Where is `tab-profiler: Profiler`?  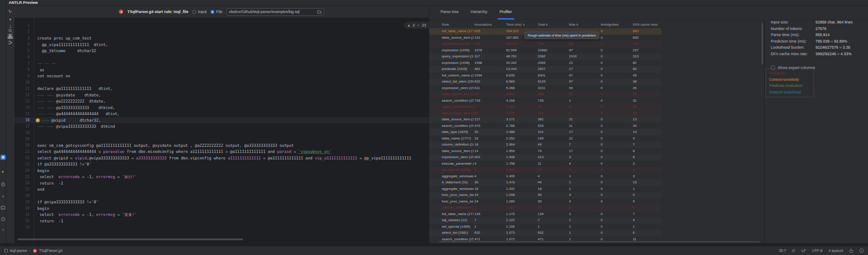
tab-profiler: Profiler is located at coordinates (506, 15).